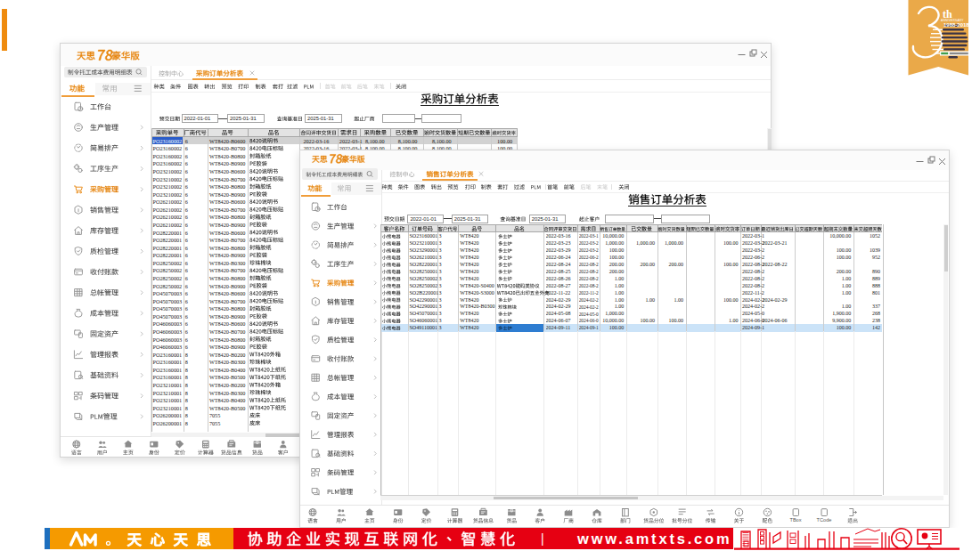  I want to click on svg-text: 1988-2018, so click(957, 25).